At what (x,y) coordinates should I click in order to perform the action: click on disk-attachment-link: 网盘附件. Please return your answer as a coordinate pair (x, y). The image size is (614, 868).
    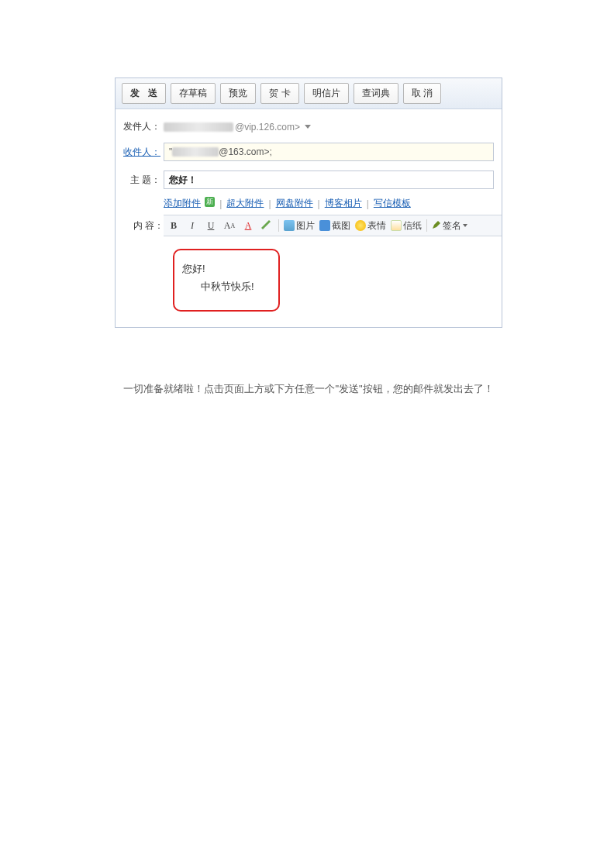
    Looking at the image, I should click on (295, 203).